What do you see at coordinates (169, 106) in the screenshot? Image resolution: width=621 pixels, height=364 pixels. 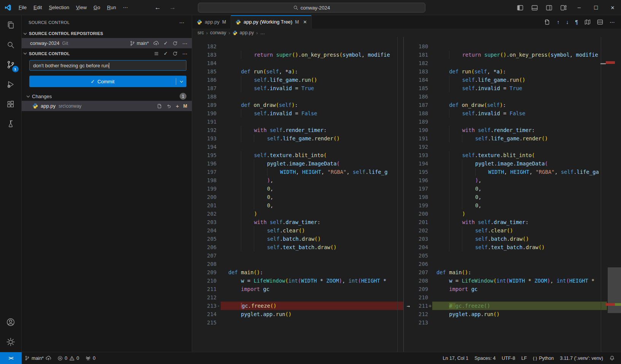 I see `discard-changes-icon` at bounding box center [169, 106].